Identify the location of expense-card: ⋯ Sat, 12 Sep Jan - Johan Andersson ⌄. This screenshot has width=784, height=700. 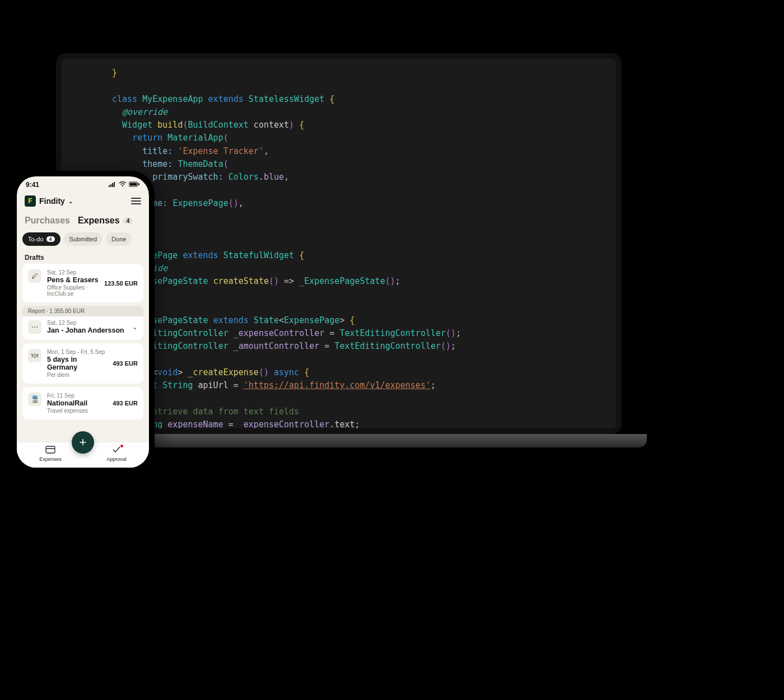
(83, 328).